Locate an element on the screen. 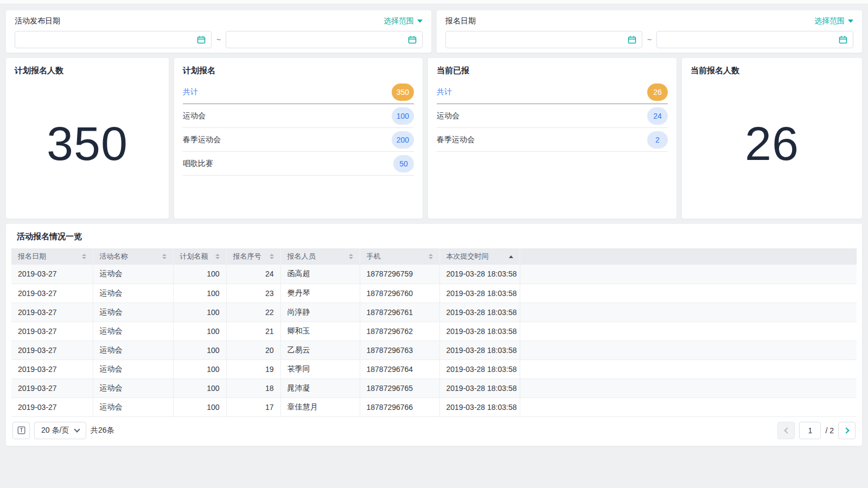 Image resolution: width=868 pixels, height=488 pixels. stat-row: 共计 350 is located at coordinates (298, 92).